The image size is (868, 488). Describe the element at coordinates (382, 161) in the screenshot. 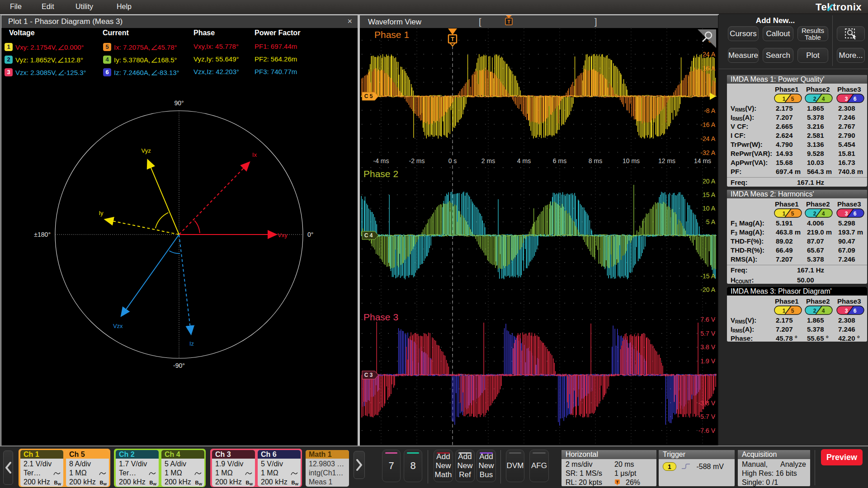

I see `svg-text: -4 ms` at that location.